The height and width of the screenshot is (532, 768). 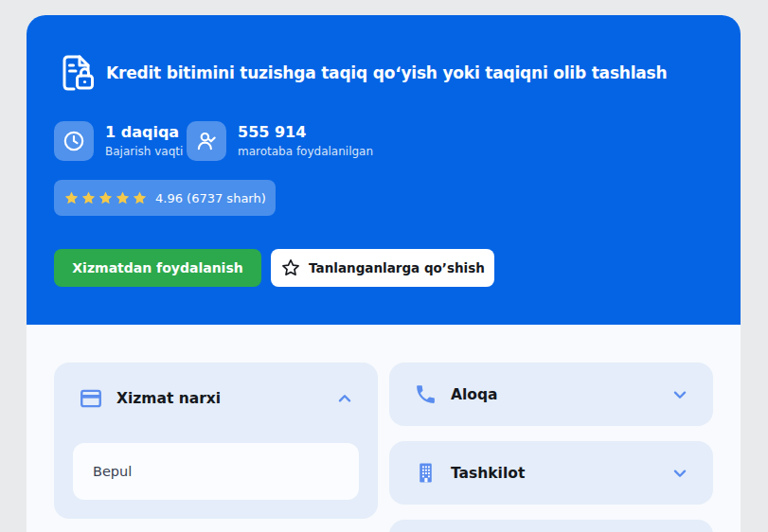 What do you see at coordinates (280, 141) in the screenshot?
I see `stat-usage: 555 914 marotaba foydalanilgan` at bounding box center [280, 141].